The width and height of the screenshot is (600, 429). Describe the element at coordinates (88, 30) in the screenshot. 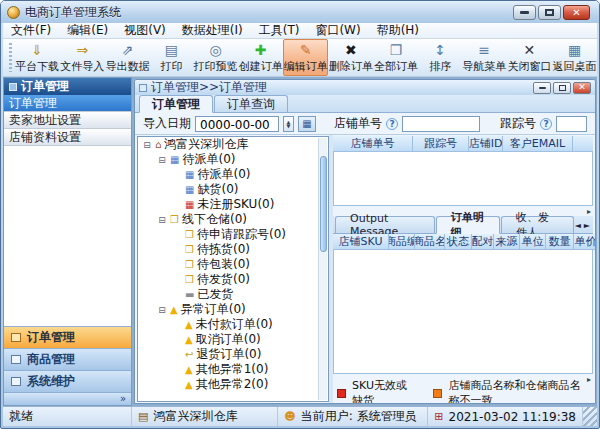

I see `menu-item: 编辑(E)` at that location.